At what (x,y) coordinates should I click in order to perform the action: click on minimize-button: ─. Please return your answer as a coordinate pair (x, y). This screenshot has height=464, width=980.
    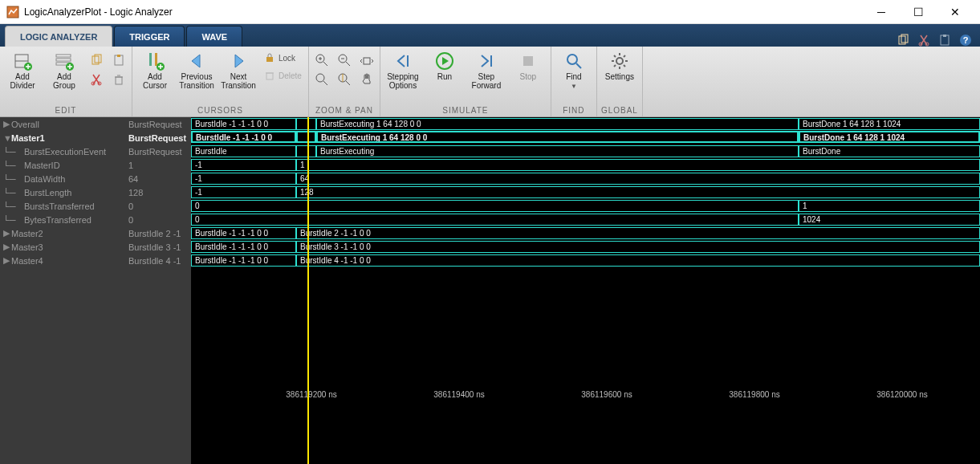
    Looking at the image, I should click on (881, 12).